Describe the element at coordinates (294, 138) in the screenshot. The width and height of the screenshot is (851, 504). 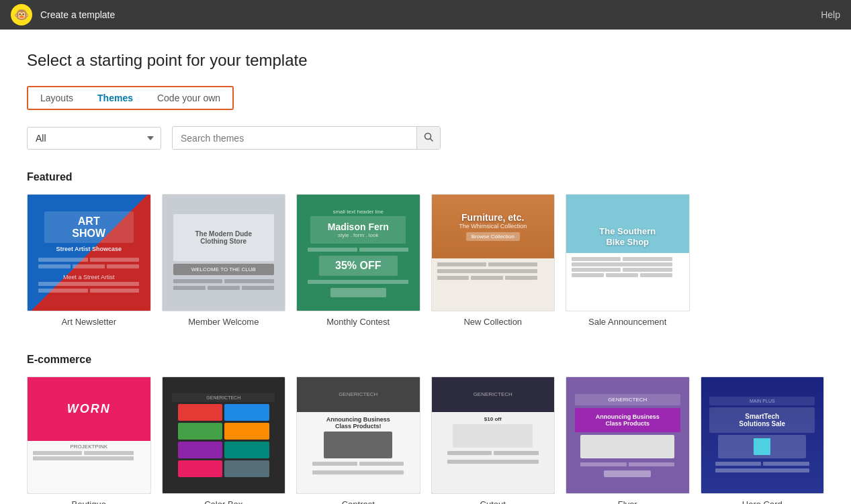
I see `search-input` at that location.